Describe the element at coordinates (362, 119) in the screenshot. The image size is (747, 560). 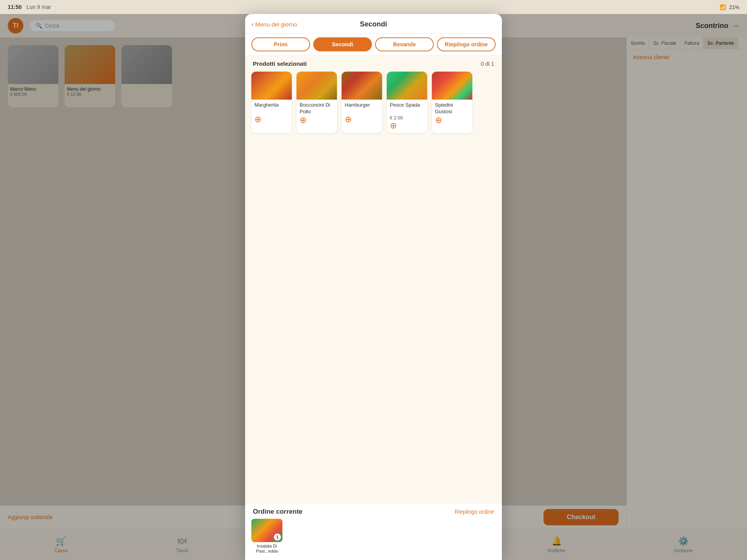
I see `hamburger-add-button: ⊕` at that location.